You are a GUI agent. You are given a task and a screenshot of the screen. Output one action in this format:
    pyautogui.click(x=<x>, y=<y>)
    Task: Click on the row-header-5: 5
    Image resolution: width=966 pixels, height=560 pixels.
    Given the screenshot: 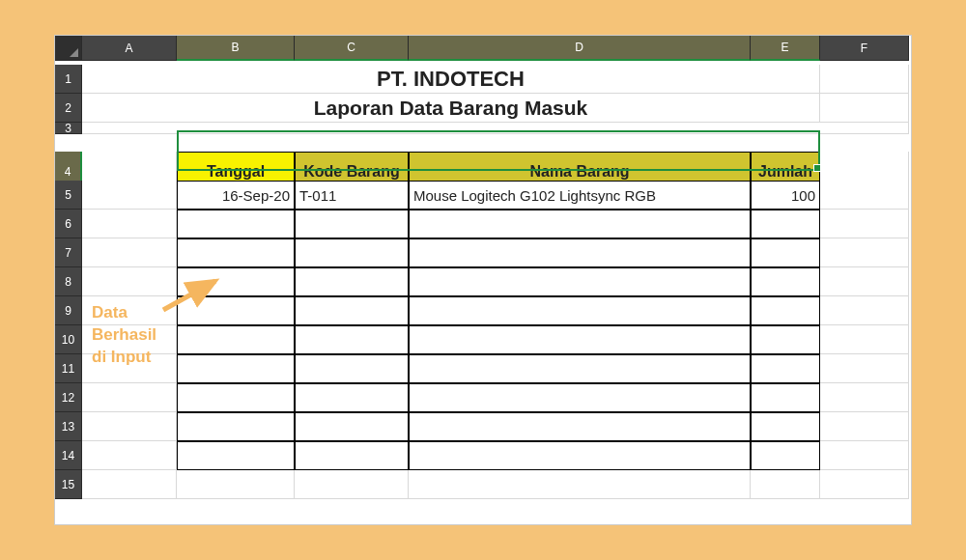 What is the action you would take?
    pyautogui.click(x=69, y=195)
    